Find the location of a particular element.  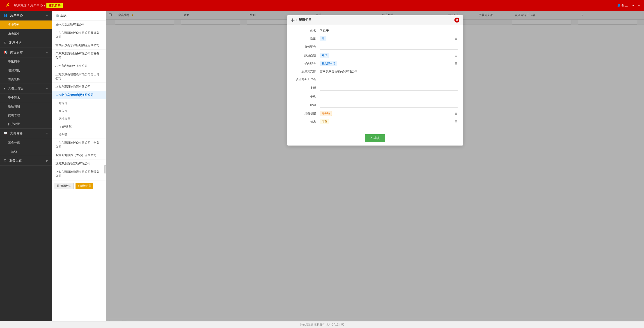

form-row-name: 姓名 习近平 is located at coordinates (375, 31).